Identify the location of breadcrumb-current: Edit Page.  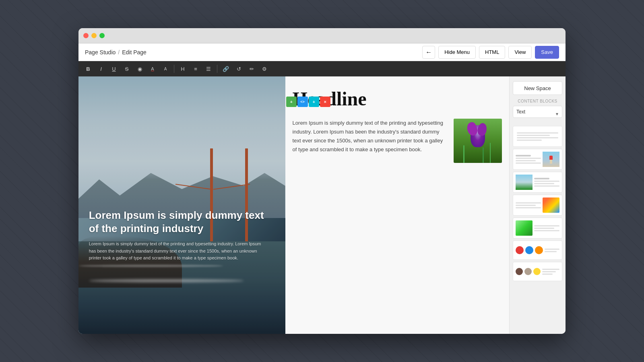
(134, 52).